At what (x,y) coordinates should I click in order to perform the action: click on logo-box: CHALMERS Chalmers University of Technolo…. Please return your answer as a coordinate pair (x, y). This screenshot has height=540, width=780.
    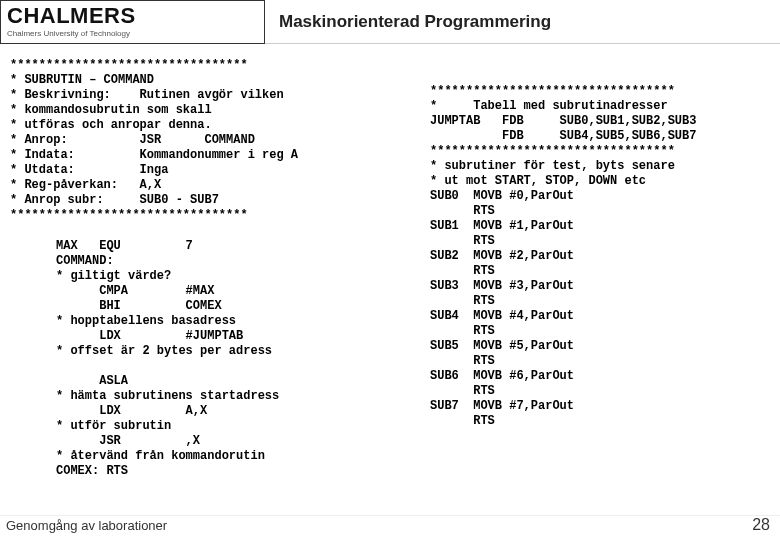
    Looking at the image, I should click on (132, 22).